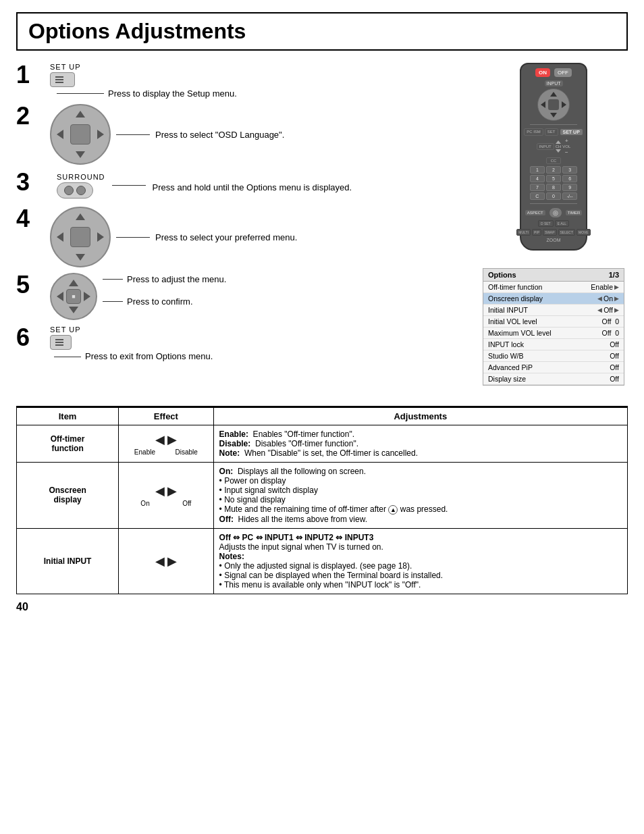 This screenshot has height=834, width=644. I want to click on dpad-step4, so click(80, 237).